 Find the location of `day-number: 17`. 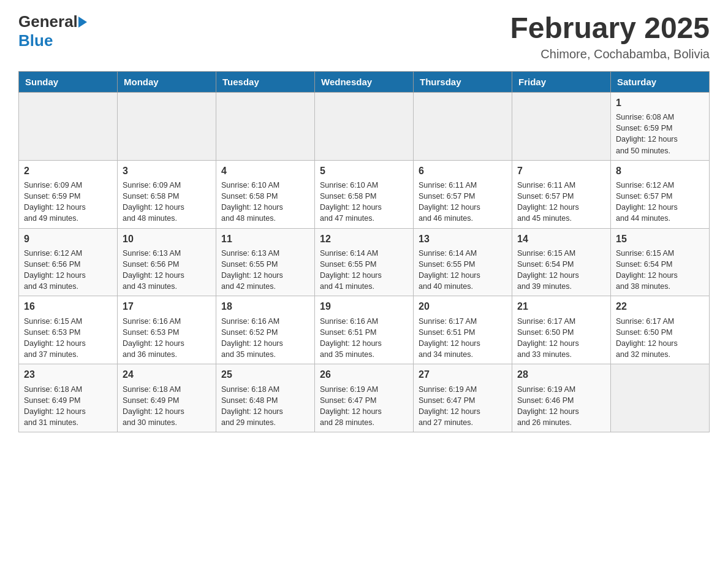

day-number: 17 is located at coordinates (167, 307).